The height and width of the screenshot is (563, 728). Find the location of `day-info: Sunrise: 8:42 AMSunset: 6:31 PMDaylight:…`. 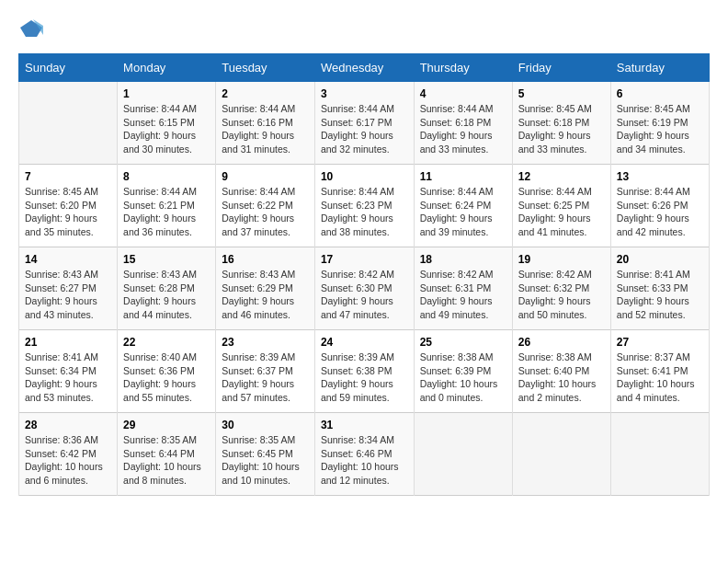

day-info: Sunrise: 8:42 AMSunset: 6:31 PMDaylight:… is located at coordinates (463, 294).